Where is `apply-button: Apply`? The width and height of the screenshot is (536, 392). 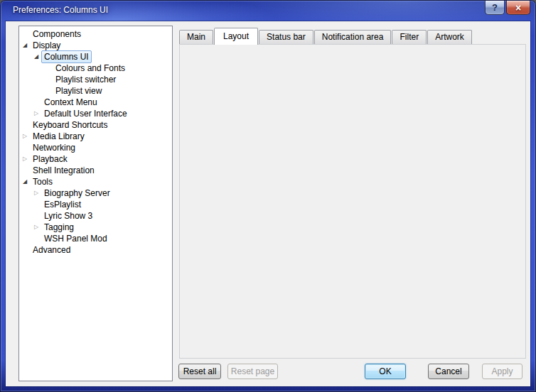
apply-button: Apply is located at coordinates (502, 371).